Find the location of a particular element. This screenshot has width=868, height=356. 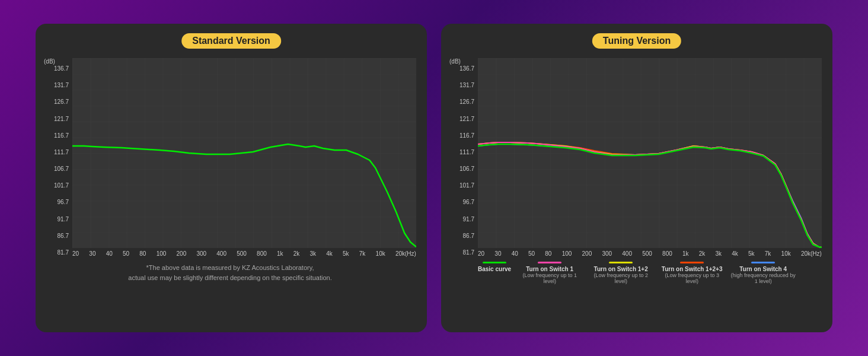

tuning-y-axis: 136.7 131.7 126.7 121.7 116.7 111.7 106.… is located at coordinates (465, 161).